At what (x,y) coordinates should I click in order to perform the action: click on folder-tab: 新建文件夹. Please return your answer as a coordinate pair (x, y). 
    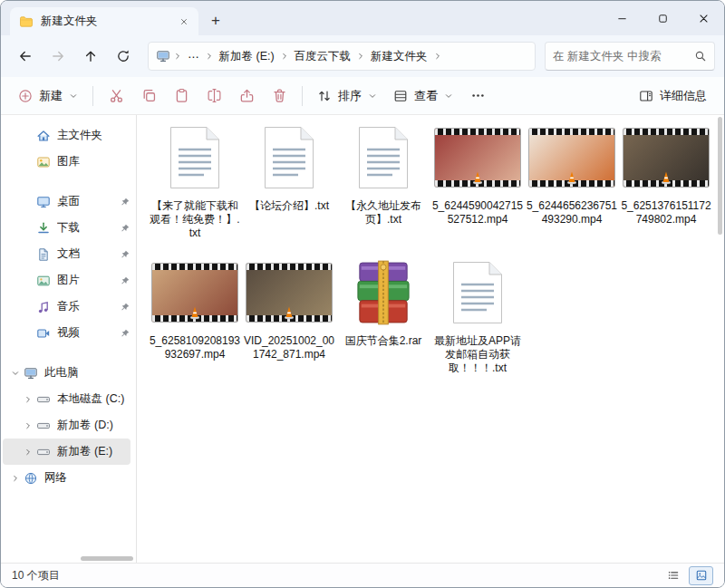
    Looking at the image, I should click on (104, 22).